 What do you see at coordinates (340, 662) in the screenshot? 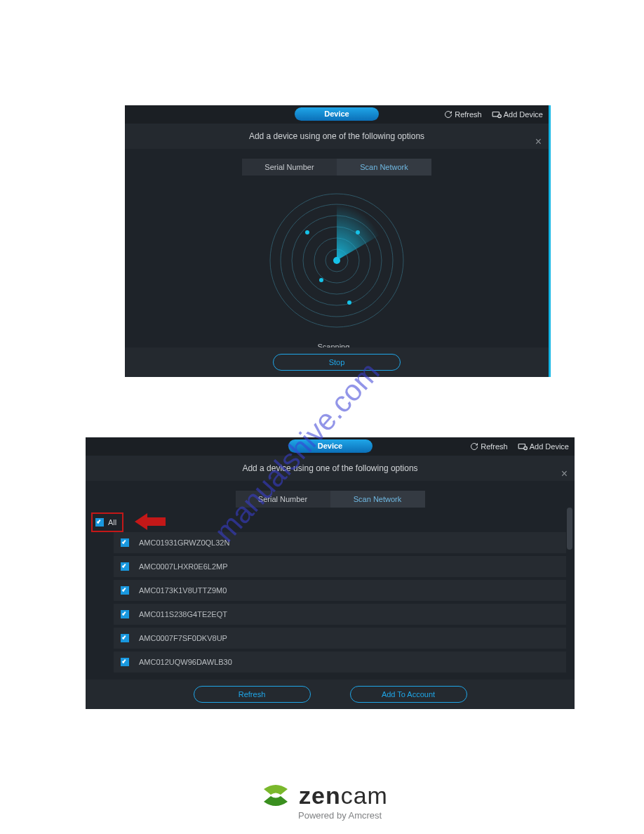
I see `list-item: AMC012UQW96DAWLB30` at bounding box center [340, 662].